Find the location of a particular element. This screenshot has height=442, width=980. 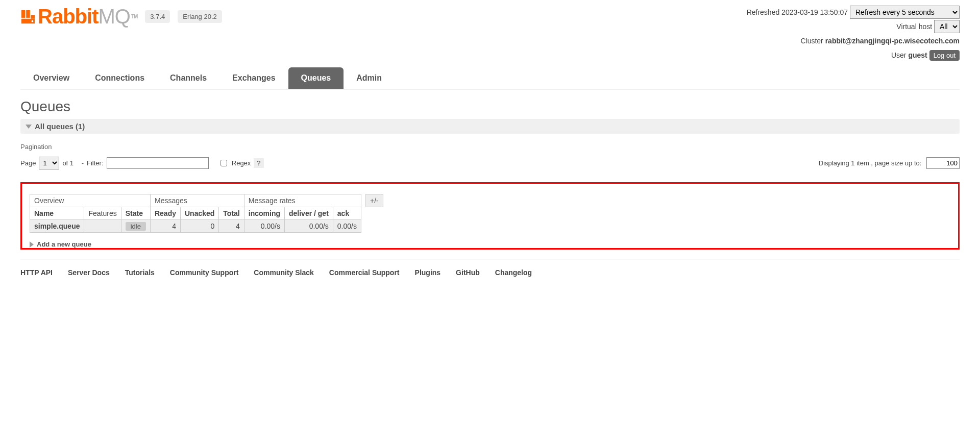

rabbitmq-logo: RabbitMQTM is located at coordinates (79, 16).